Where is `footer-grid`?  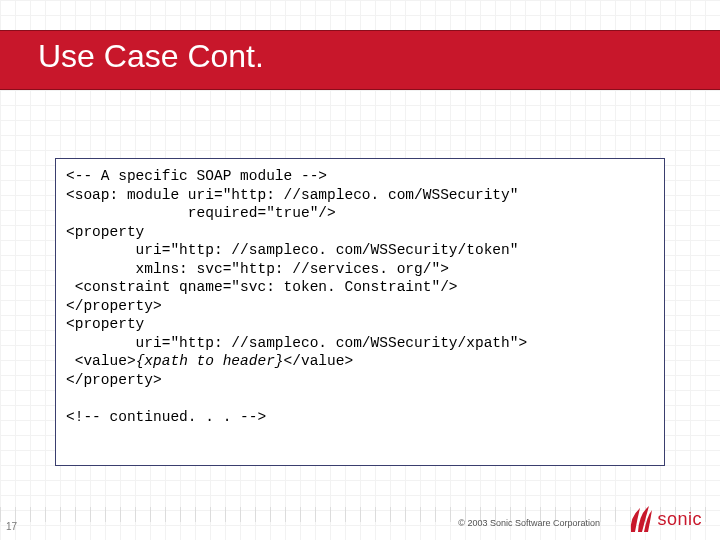
footer-grid is located at coordinates (360, 514).